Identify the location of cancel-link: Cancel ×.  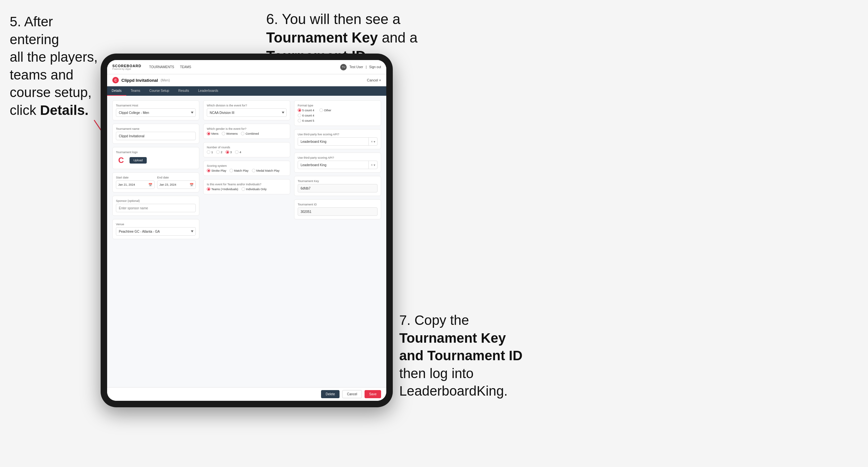
(374, 80).